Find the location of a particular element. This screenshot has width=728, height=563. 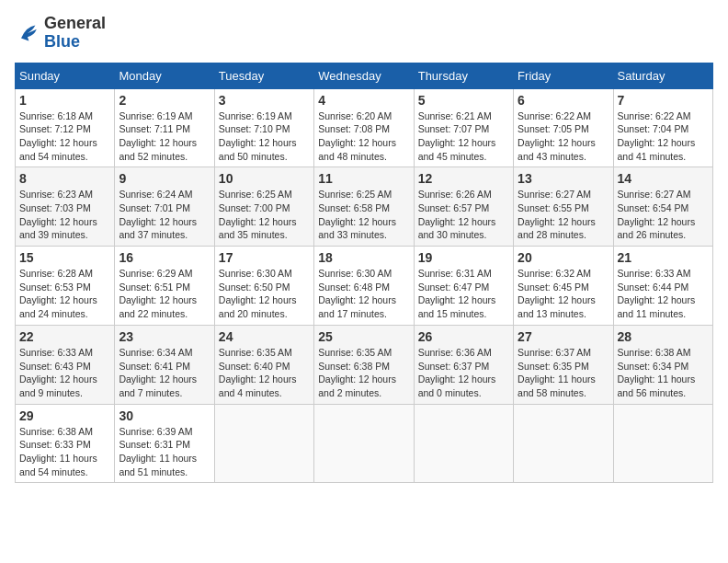

day-number: 29 is located at coordinates (64, 416).